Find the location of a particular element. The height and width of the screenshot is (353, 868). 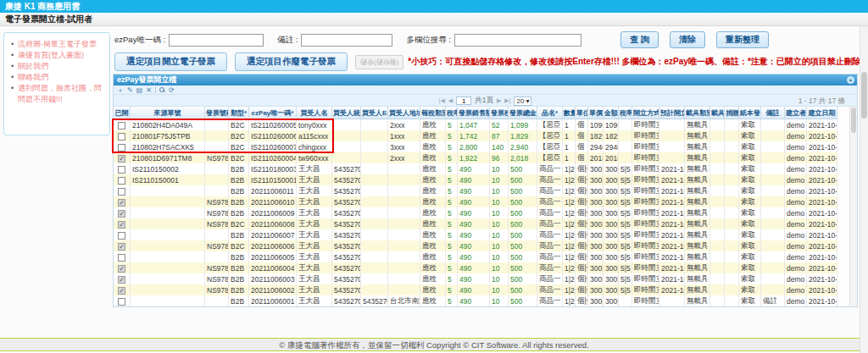

column-header: 稅率(%) is located at coordinates (626, 113).